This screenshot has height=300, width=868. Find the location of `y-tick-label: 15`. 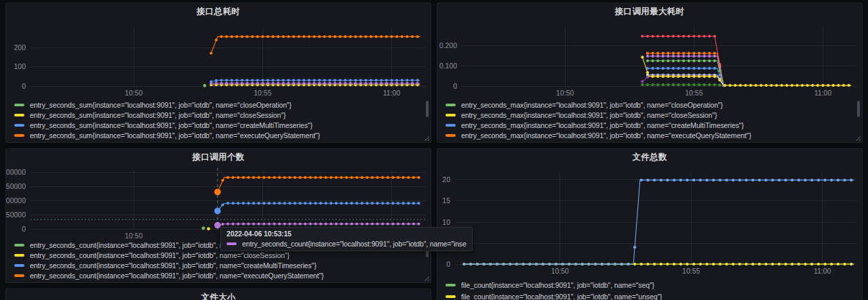

y-tick-label: 15 is located at coordinates (446, 200).